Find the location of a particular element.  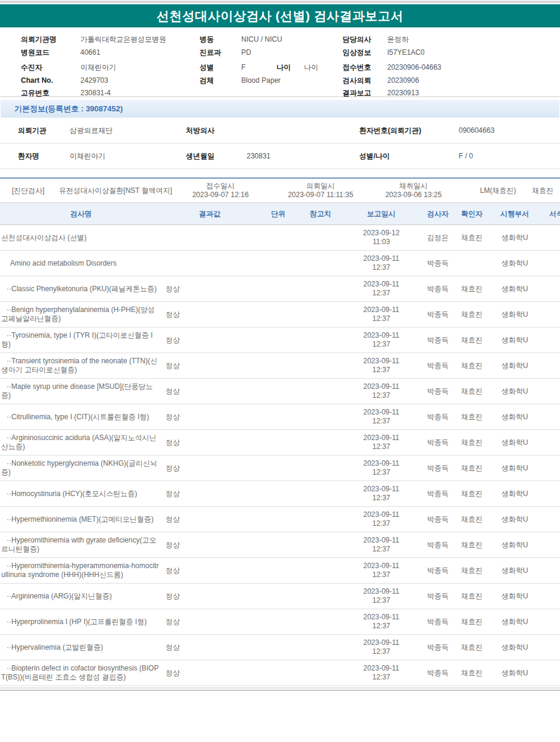

field-label: 처방의사 is located at coordinates (216, 131).